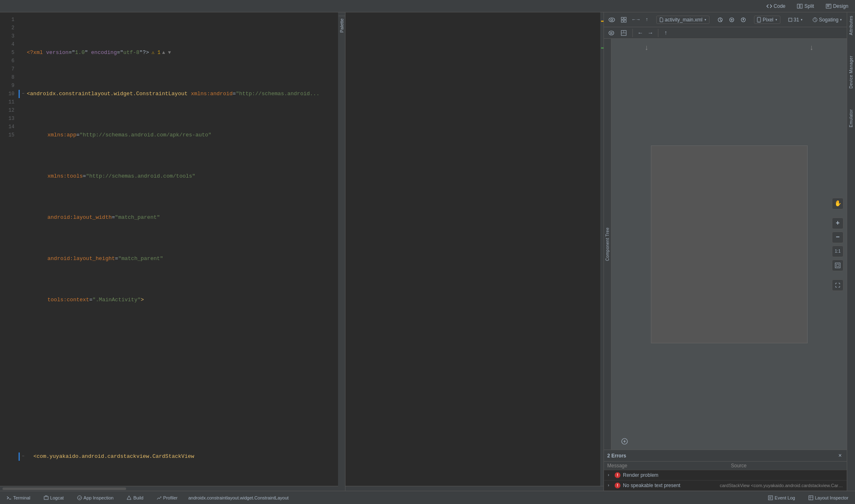 The image size is (855, 504). What do you see at coordinates (840, 456) in the screenshot?
I see `errors-close-btn: ×` at bounding box center [840, 456].